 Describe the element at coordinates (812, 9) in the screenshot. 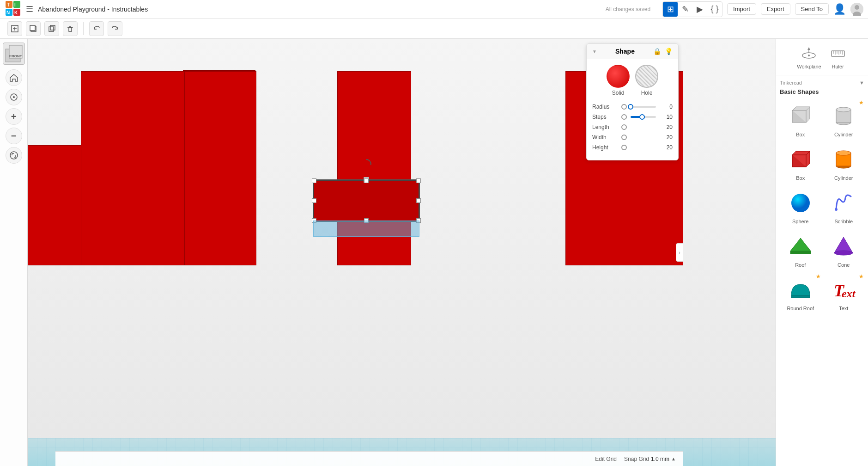

I see `send-to-button: Send To` at that location.